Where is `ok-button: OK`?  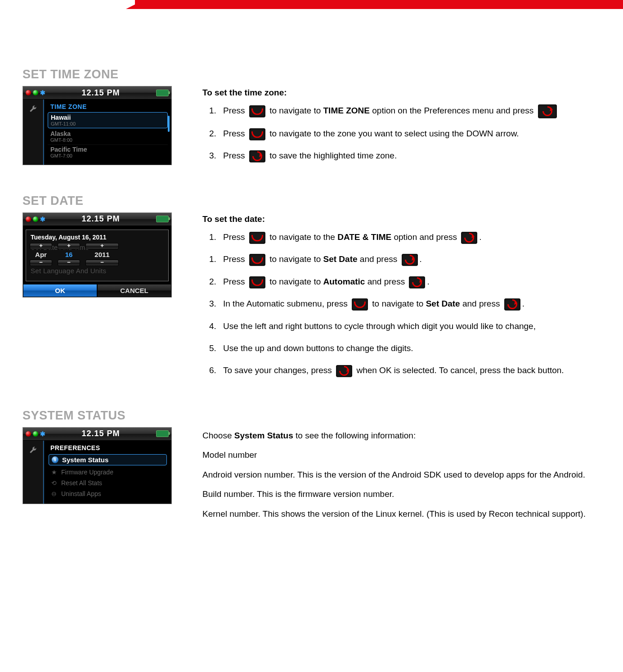
ok-button: OK is located at coordinates (60, 291).